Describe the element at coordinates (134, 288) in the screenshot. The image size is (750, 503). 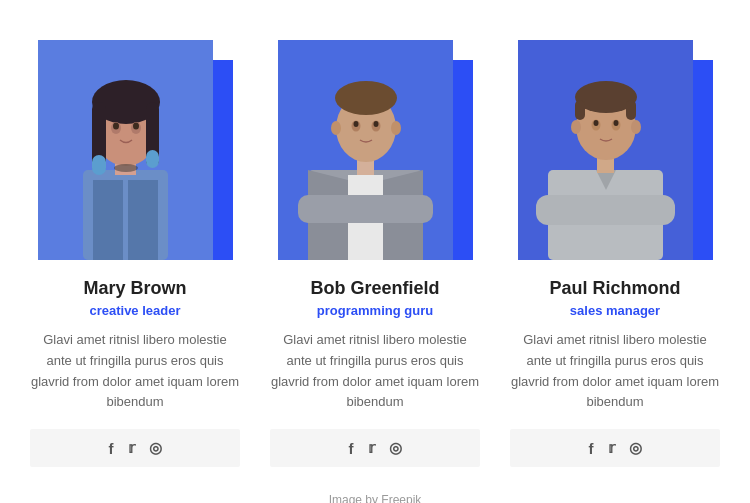
I see `member-name: Mary Brown` at that location.